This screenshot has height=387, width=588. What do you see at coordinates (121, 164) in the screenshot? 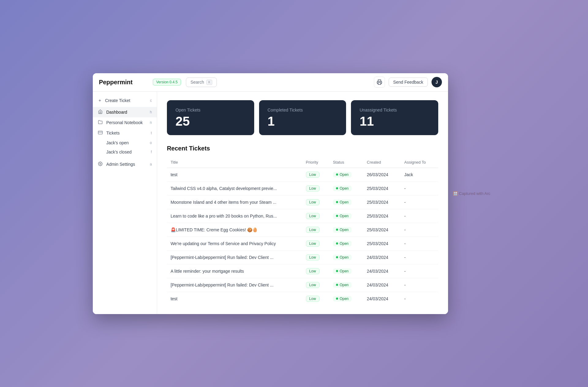
I see `admin-settings-label: Admin Settings` at bounding box center [121, 164].